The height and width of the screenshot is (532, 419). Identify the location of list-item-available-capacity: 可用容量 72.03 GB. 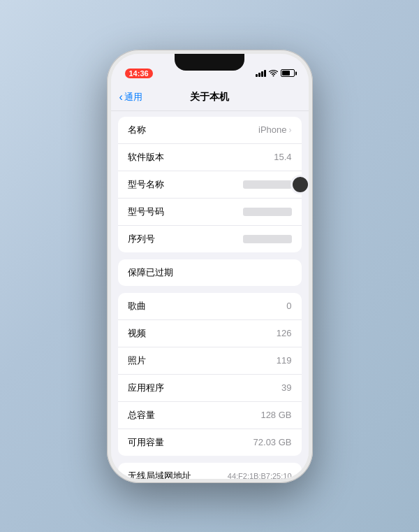
(210, 443).